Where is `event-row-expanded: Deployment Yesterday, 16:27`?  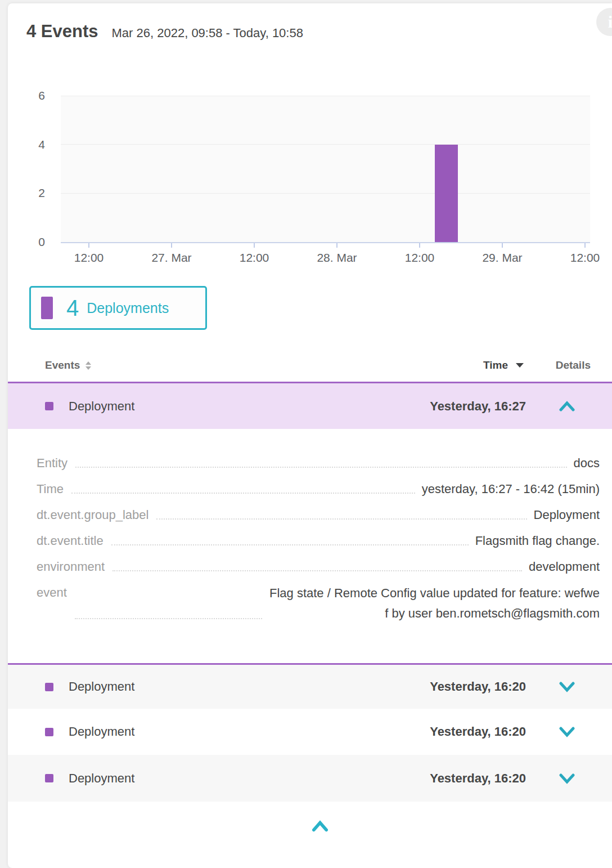 event-row-expanded: Deployment Yesterday, 16:27 is located at coordinates (310, 405).